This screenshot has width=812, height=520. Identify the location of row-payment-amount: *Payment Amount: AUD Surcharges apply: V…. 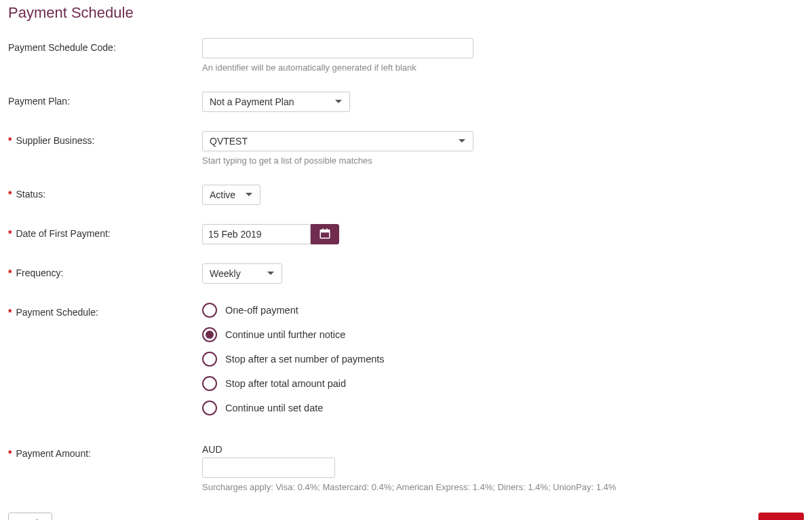
(406, 468).